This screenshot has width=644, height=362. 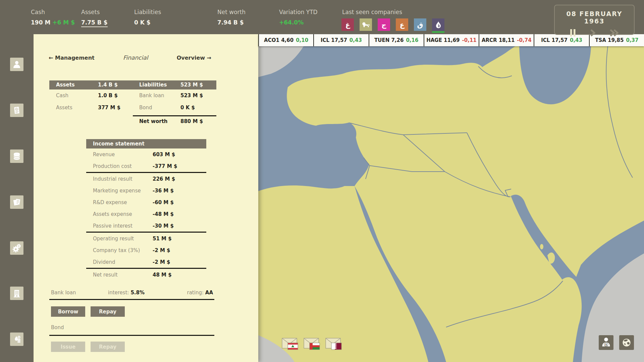 I want to click on ticker-cell: ICL 17,570,43, so click(x=341, y=40).